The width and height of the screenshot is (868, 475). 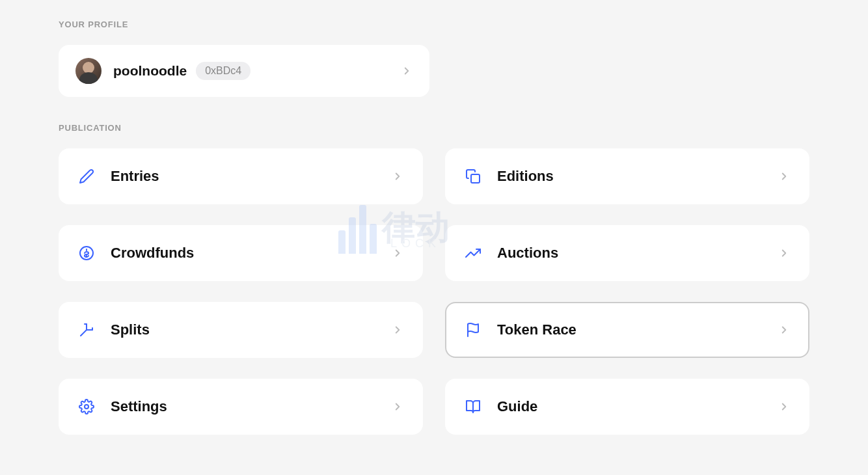 I want to click on pub-item-token-race: Token Race, so click(x=627, y=330).